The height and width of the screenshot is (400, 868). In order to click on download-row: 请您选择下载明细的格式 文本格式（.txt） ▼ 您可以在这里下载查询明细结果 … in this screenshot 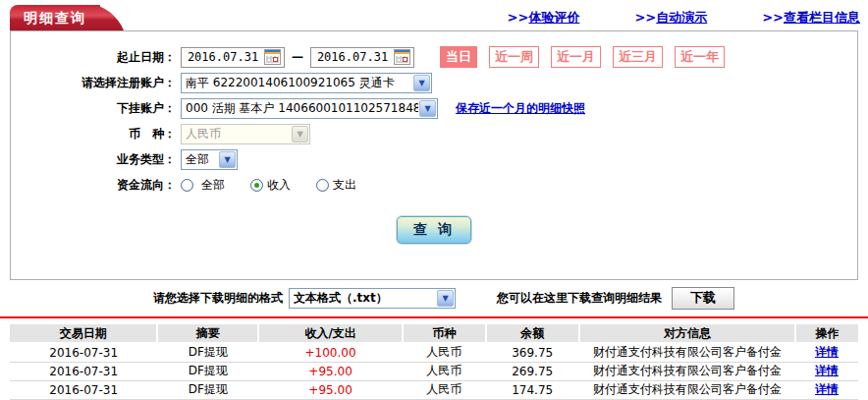, I will do `click(434, 298)`.